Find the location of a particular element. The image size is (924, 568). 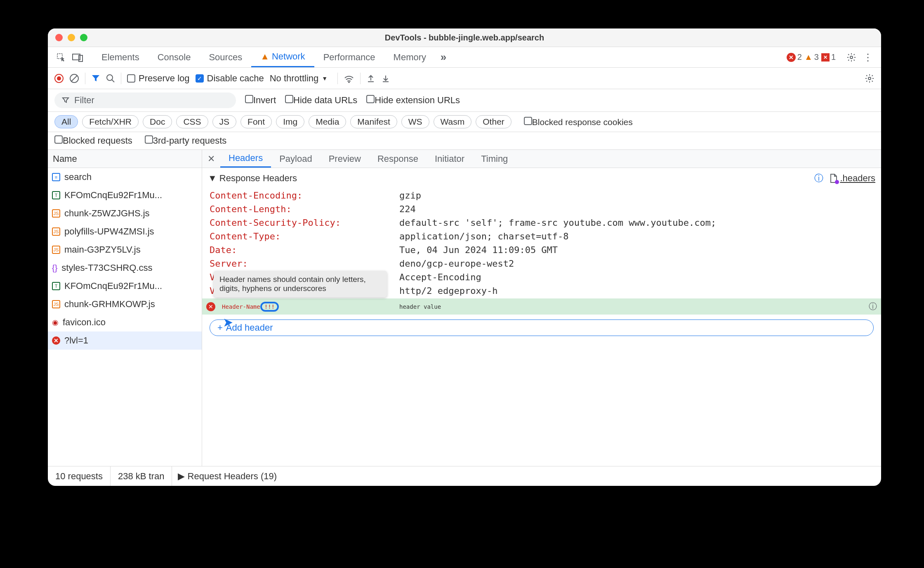

third-party-checkbox: 3rd-party requests is located at coordinates (186, 141).